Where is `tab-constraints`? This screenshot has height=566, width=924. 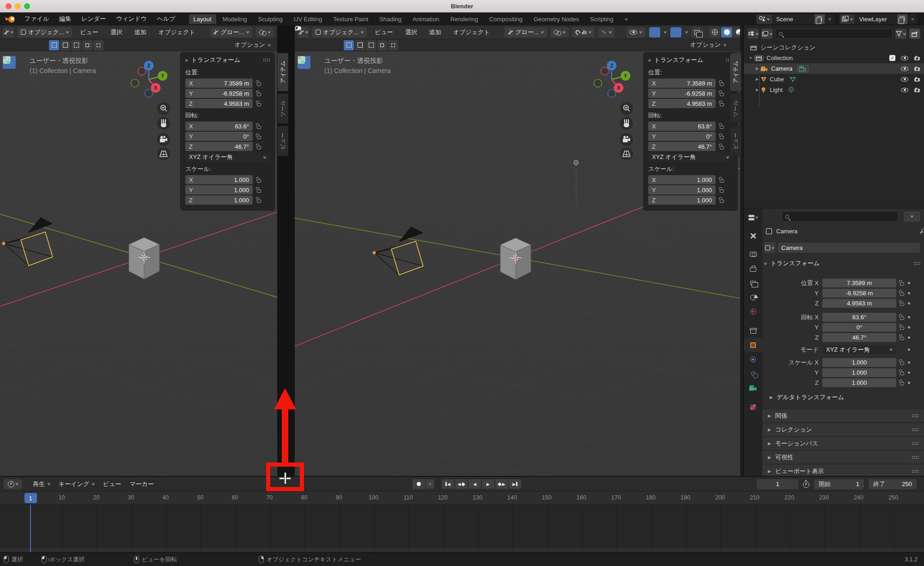
tab-constraints is located at coordinates (753, 373).